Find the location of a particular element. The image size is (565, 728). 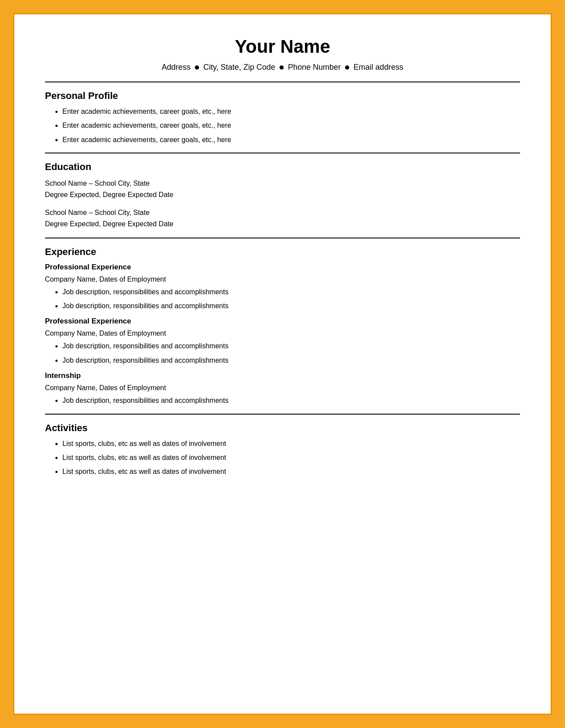

personal-profile-title: Personal Profile is located at coordinates (283, 96).